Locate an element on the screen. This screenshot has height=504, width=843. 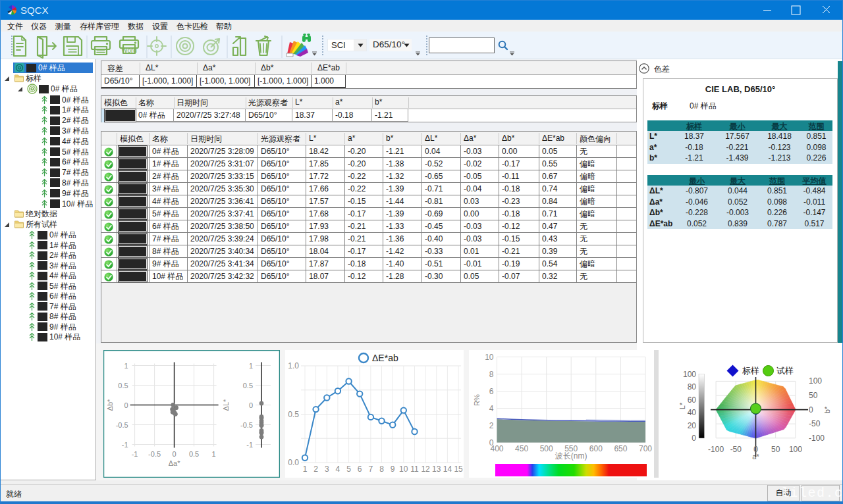
svg-text: ΔL* is located at coordinates (226, 405).